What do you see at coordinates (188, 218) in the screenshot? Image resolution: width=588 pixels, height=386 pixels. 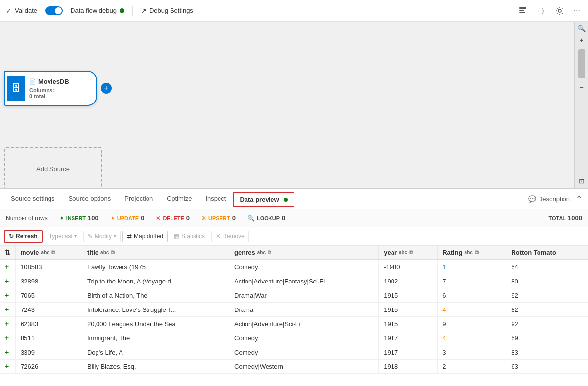 I see `delete-value: 0` at bounding box center [188, 218].